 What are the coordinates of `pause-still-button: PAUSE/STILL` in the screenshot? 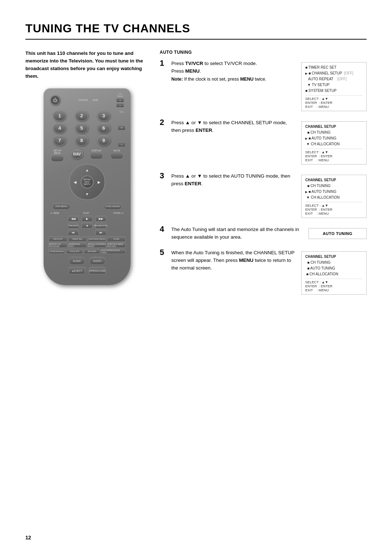 It's located at (101, 226).